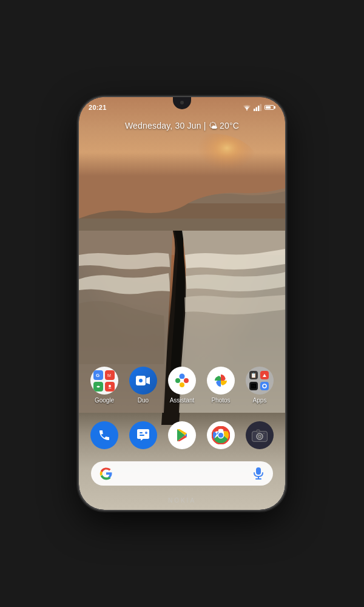 This screenshot has width=364, height=607. I want to click on status-icons, so click(259, 107).